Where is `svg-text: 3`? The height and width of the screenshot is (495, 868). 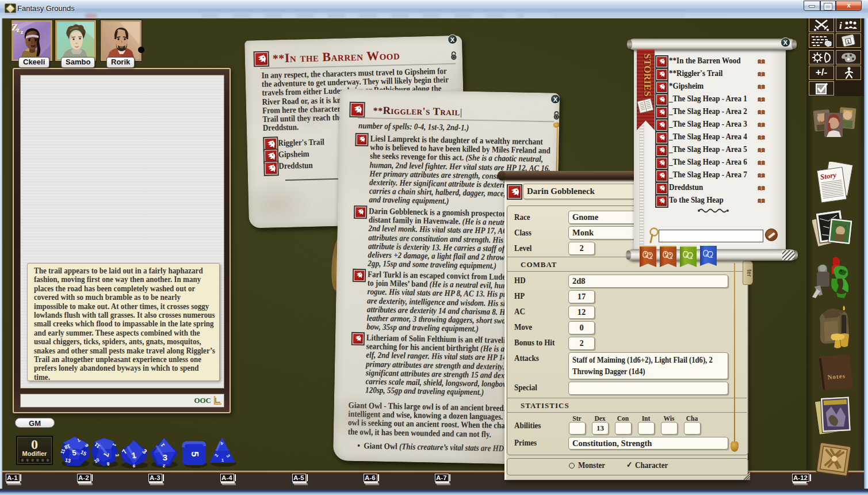 svg-text: 3 is located at coordinates (165, 457).